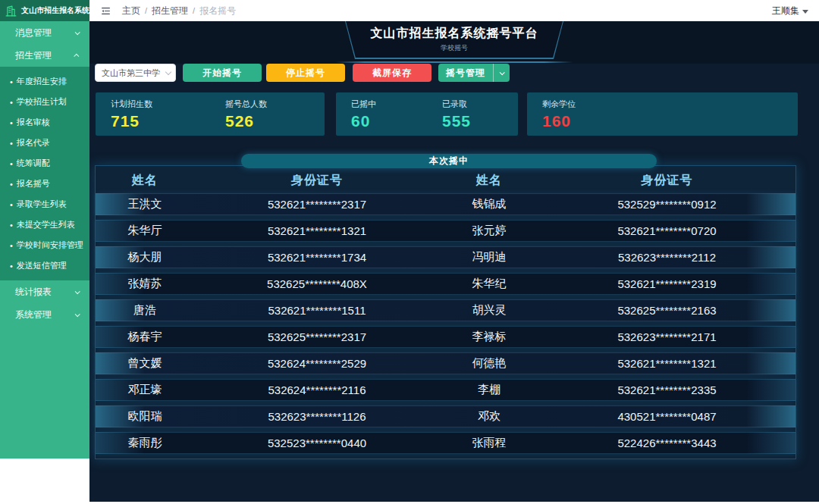 Image resolution: width=819 pixels, height=504 pixels. What do you see at coordinates (489, 205) in the screenshot?
I see `student-name: 钱锦成` at bounding box center [489, 205].